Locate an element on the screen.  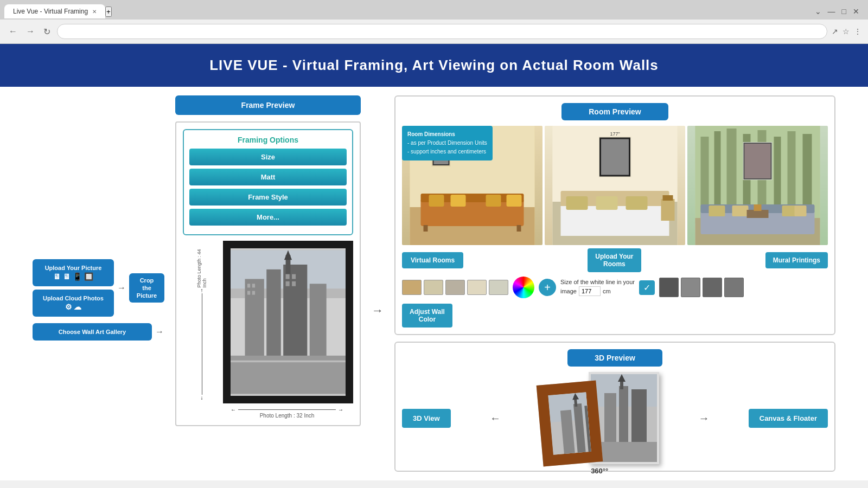
browser-chrome: Live Vue - Virtual Framing ✕ + ⌄ — □ ✕ ←… is located at coordinates (434, 22).